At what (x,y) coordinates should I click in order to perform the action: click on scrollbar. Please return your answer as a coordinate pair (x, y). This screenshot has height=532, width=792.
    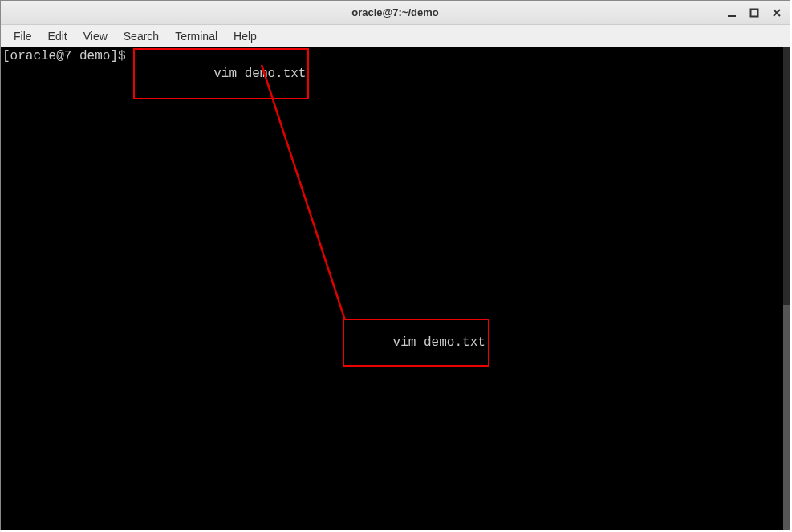
    Looking at the image, I should click on (786, 289).